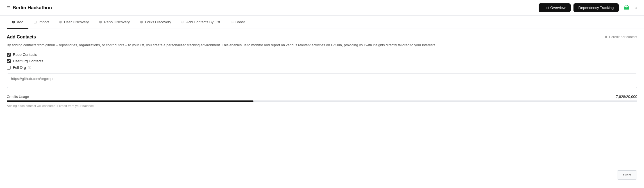 This screenshot has width=644, height=188. Describe the element at coordinates (606, 37) in the screenshot. I see `credit-icon: 🖩` at that location.